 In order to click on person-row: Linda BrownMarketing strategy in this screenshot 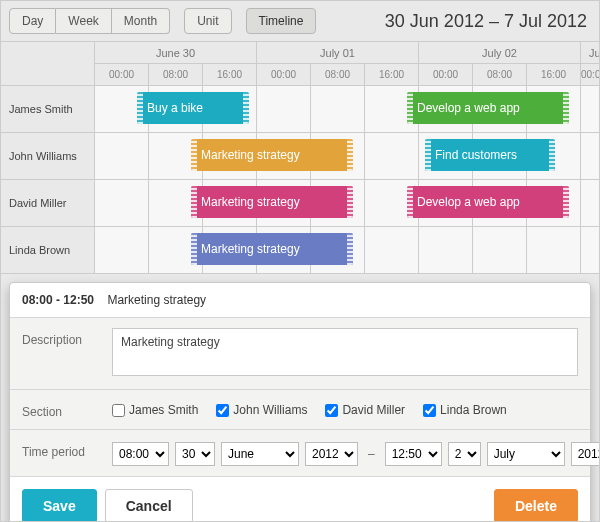, I will do `click(300, 250)`.